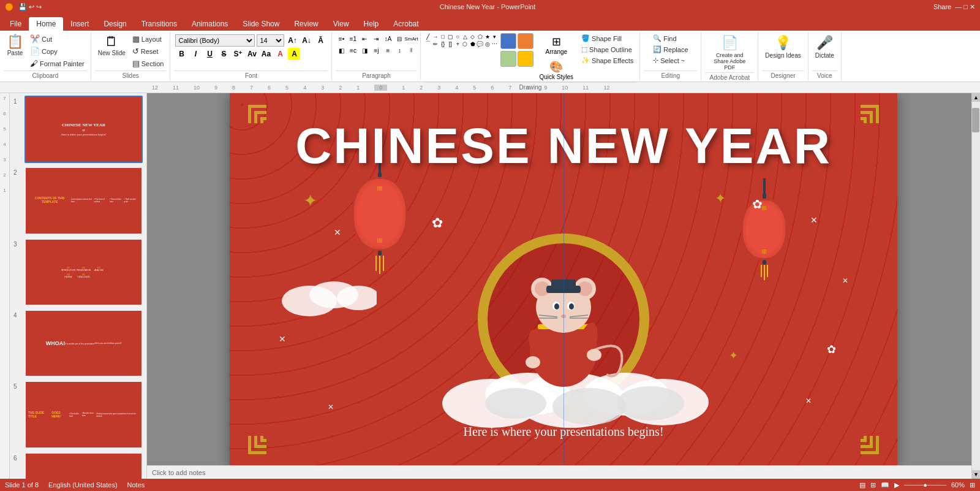  I want to click on shape-outline-button: ⬚ Shape Outline, so click(608, 49).